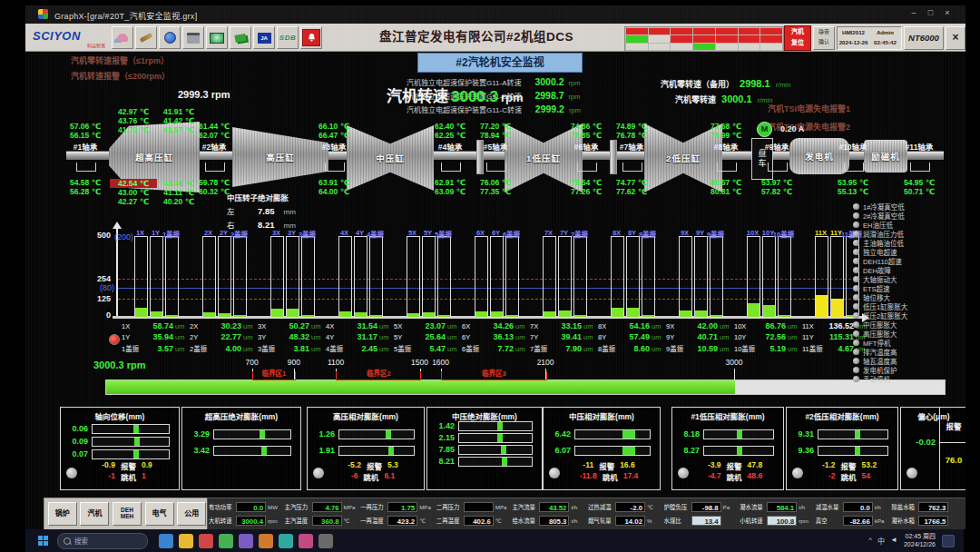  I want to click on vibration-point-name: 2X, so click(201, 327).